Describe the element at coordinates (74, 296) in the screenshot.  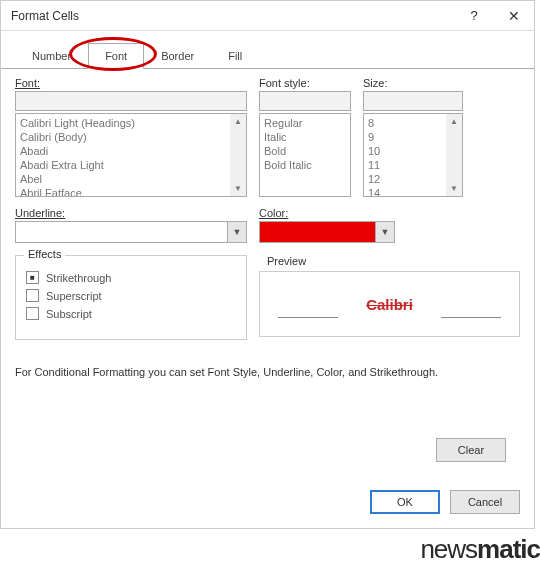
I see `checkbox-label: Superscript` at that location.